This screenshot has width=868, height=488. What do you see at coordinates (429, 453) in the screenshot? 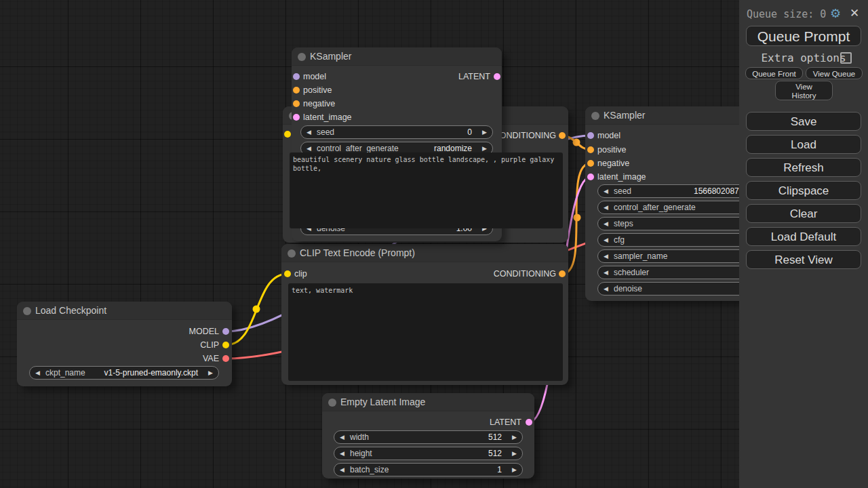
I see `height-widget: ◀ height 512 ▶` at bounding box center [429, 453].